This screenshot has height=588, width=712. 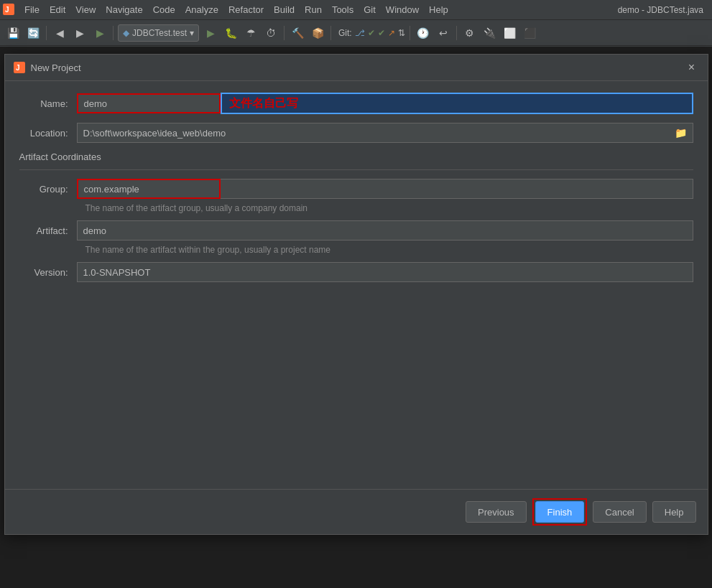 I want to click on previous-button: Previous, so click(x=496, y=512).